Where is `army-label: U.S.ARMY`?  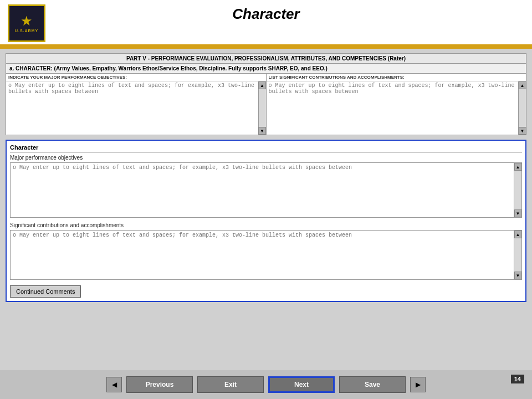
army-label: U.S.ARMY is located at coordinates (27, 31).